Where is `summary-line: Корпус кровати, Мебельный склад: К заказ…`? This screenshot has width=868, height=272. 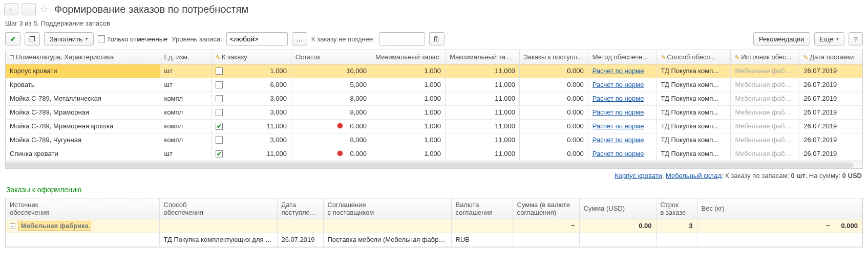 summary-line: Корпус кровати, Мебельный склад: К заказ… is located at coordinates (434, 176).